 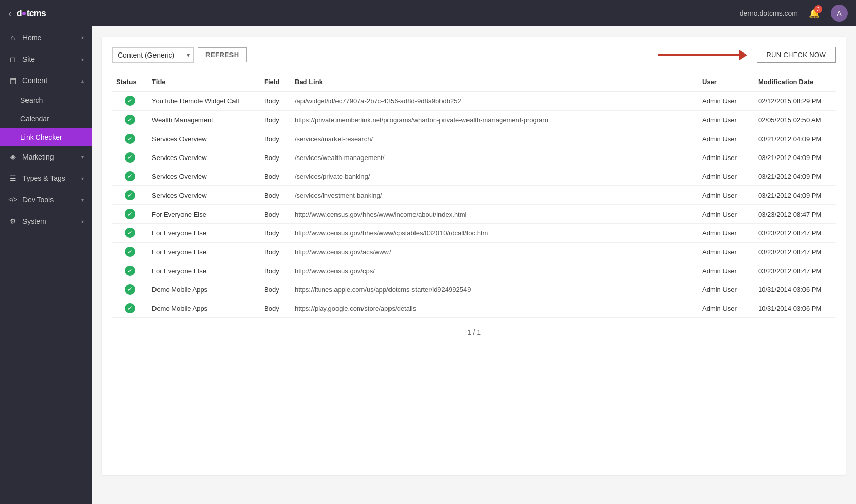 What do you see at coordinates (474, 101) in the screenshot?
I see `table-row: ✓YouTube Remote Widget CallBody/api/widg…` at bounding box center [474, 101].